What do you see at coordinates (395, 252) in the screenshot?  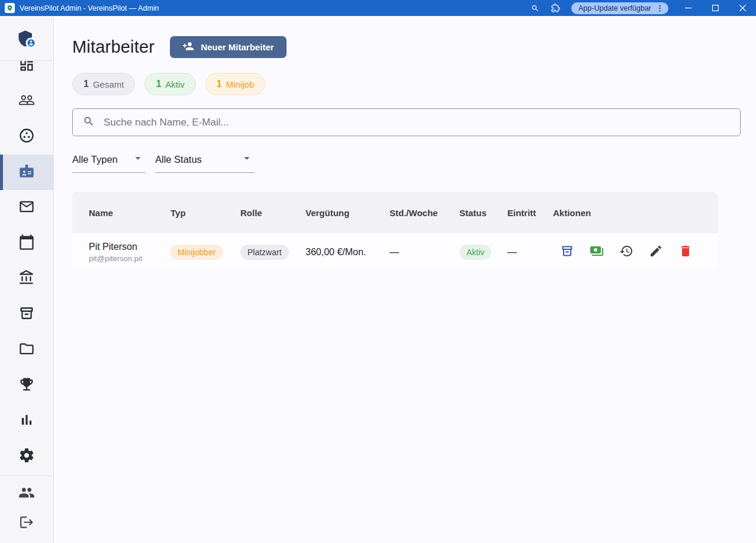 I see `table-row: Pit Piterson pit@piterson.pit Minijobber…` at bounding box center [395, 252].